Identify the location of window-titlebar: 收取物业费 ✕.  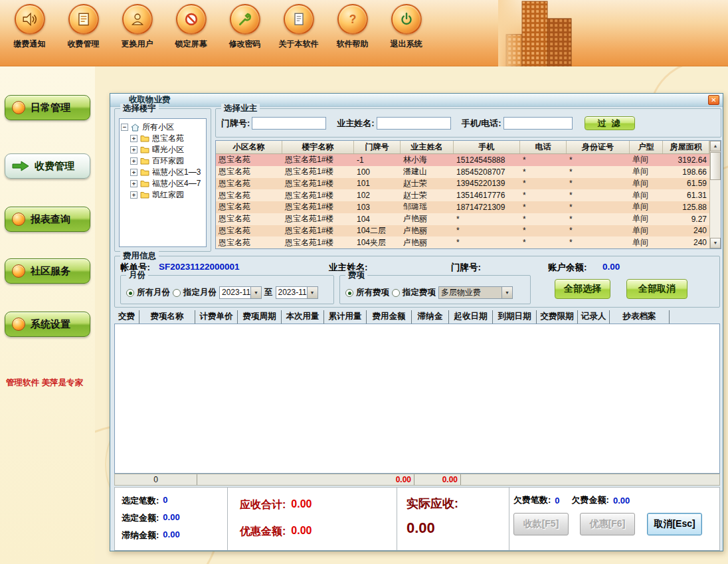
(416, 100).